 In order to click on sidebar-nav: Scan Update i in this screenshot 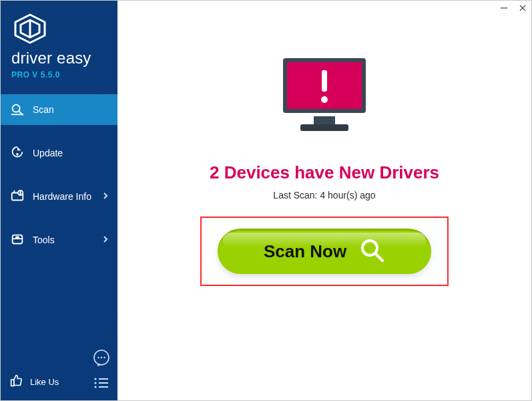, I will do `click(59, 181)`.